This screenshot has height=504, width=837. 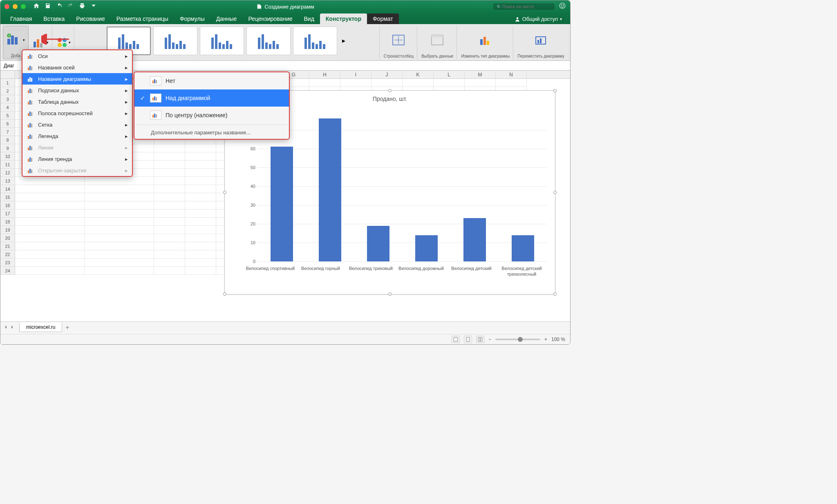 I want to click on tab-draw: Рисование, so click(x=91, y=19).